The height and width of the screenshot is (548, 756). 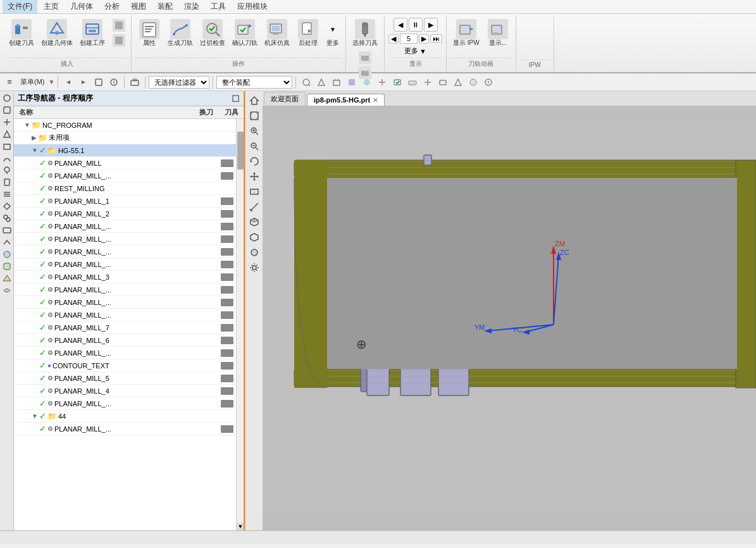 I want to click on speed-prev: ◀, so click(x=393, y=39).